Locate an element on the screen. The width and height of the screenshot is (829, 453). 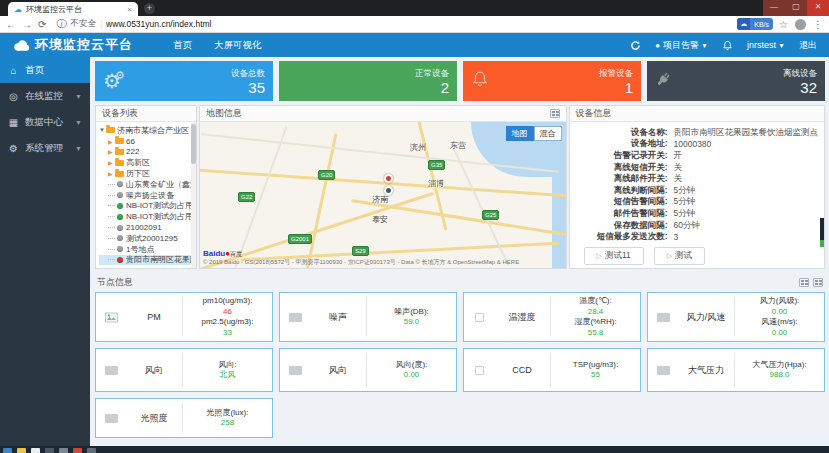
profile-avatar is located at coordinates (800, 24).